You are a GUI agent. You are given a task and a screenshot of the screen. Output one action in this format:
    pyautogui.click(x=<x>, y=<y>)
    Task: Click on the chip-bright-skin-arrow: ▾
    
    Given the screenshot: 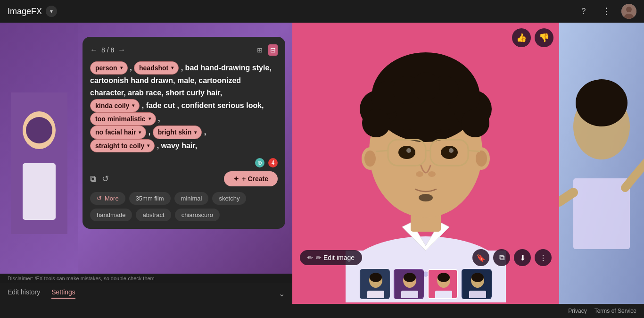 What is the action you would take?
    pyautogui.click(x=195, y=133)
    